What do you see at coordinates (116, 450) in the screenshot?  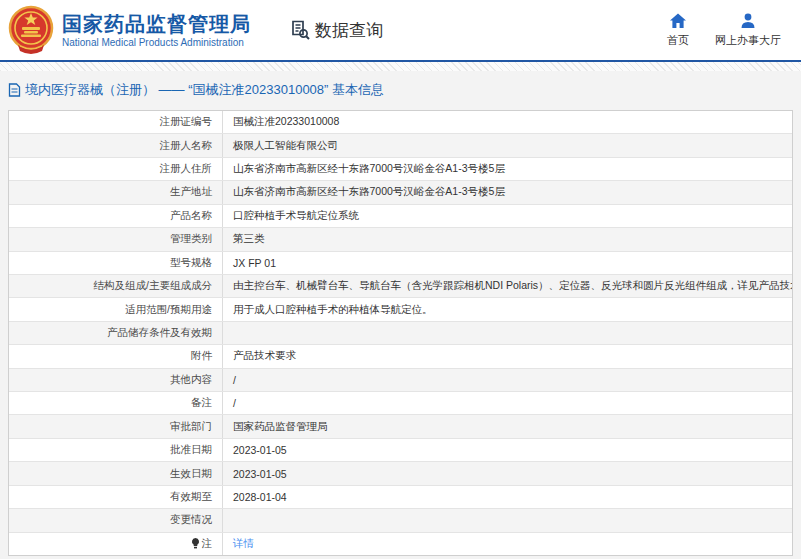 I see `row-label: 批准日期` at bounding box center [116, 450].